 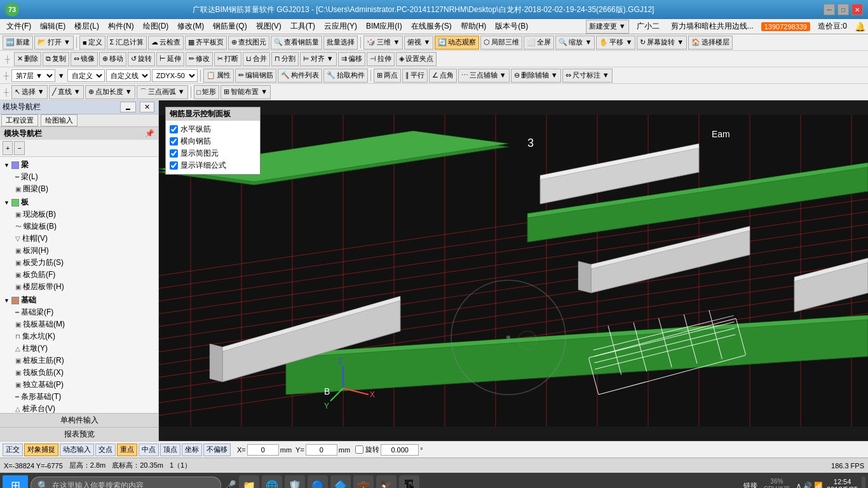 What do you see at coordinates (79, 313) in the screenshot?
I see `sidebar-item-foundation-beam: ━ 基础梁(F)` at bounding box center [79, 313].